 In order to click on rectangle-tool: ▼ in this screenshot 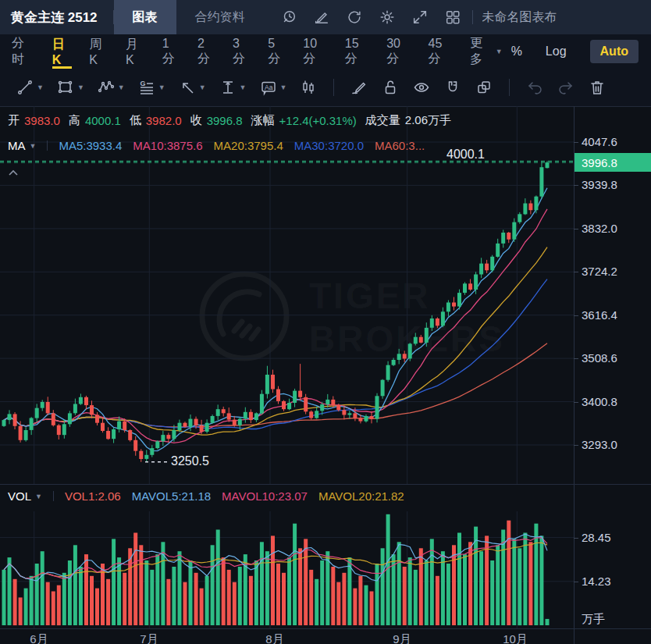, I will do `click(70, 87)`.